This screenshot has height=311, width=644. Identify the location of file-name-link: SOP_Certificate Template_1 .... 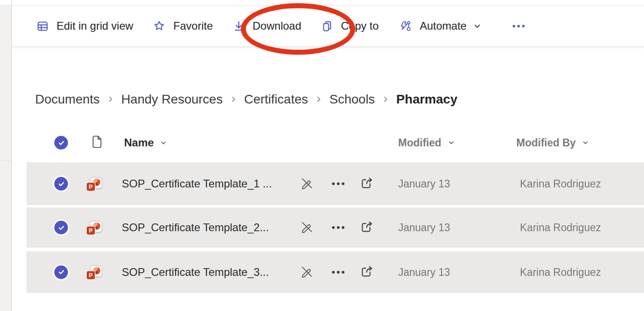
(197, 184).